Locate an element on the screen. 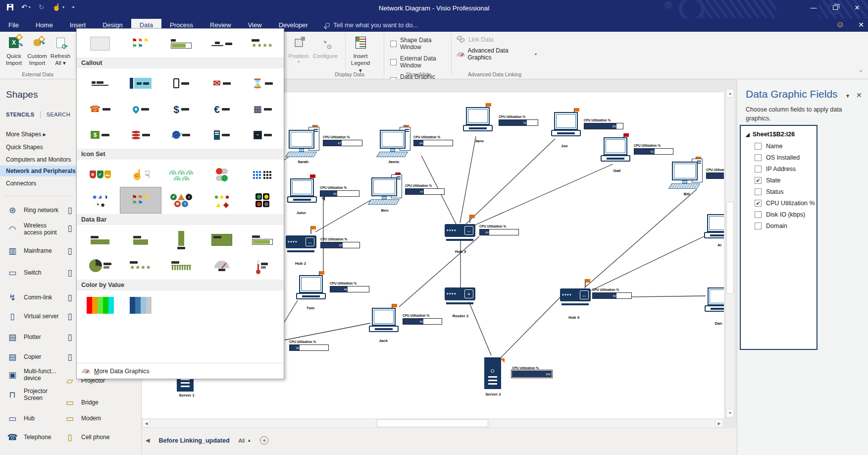  gallery-item-pin-callout is located at coordinates (141, 109).